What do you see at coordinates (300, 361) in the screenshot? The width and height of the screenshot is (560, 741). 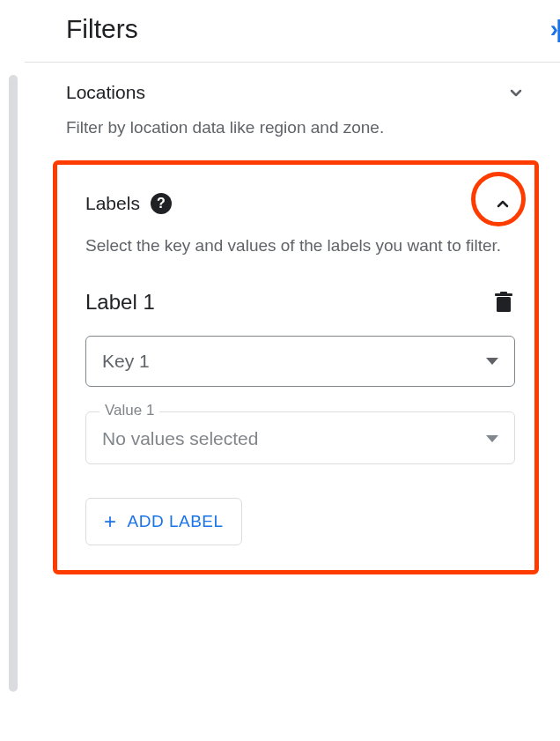 I see `key-select: Key 1` at bounding box center [300, 361].